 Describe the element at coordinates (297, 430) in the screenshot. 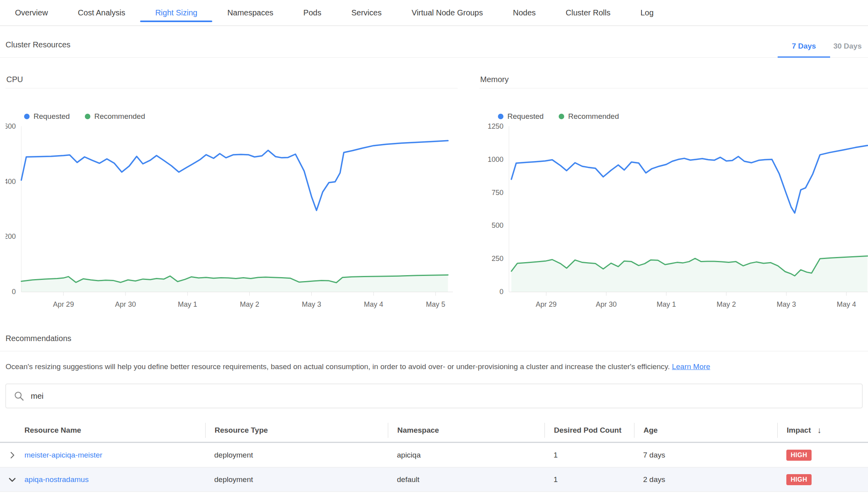

I see `column-header-resource-type: Resource Type` at that location.